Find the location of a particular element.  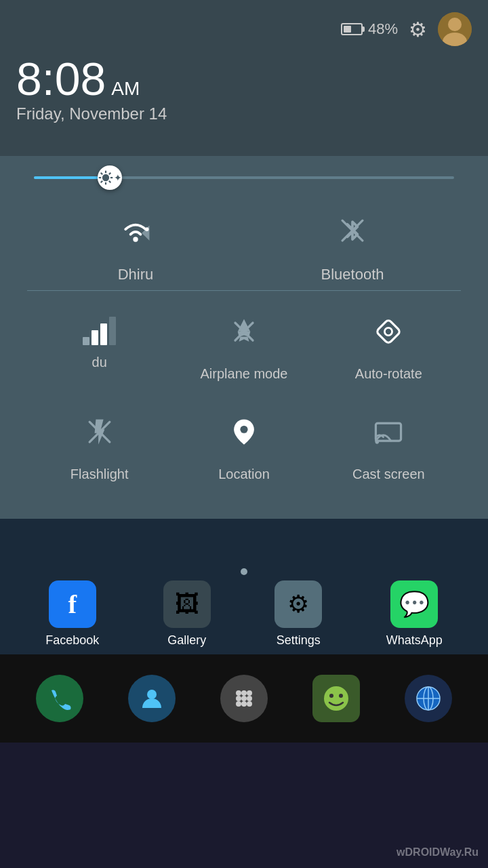

battery-container: 48% is located at coordinates (369, 29).